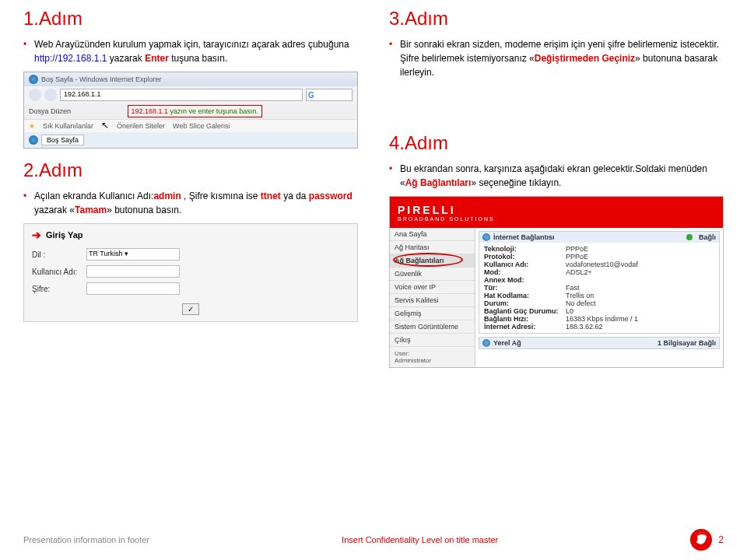  What do you see at coordinates (721, 540) in the screenshot?
I see `page-number: 2` at bounding box center [721, 540].